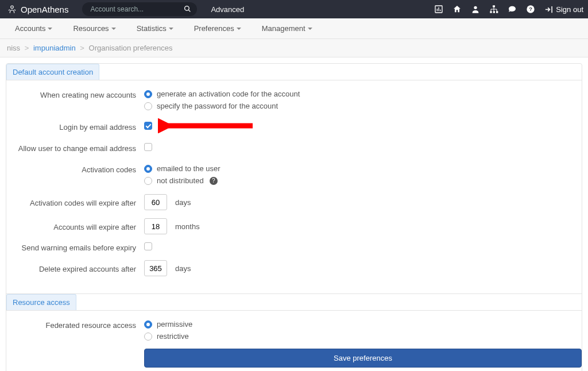 This screenshot has width=588, height=371. What do you see at coordinates (45, 9) in the screenshot?
I see `brand-text: OpenAthens` at bounding box center [45, 9].